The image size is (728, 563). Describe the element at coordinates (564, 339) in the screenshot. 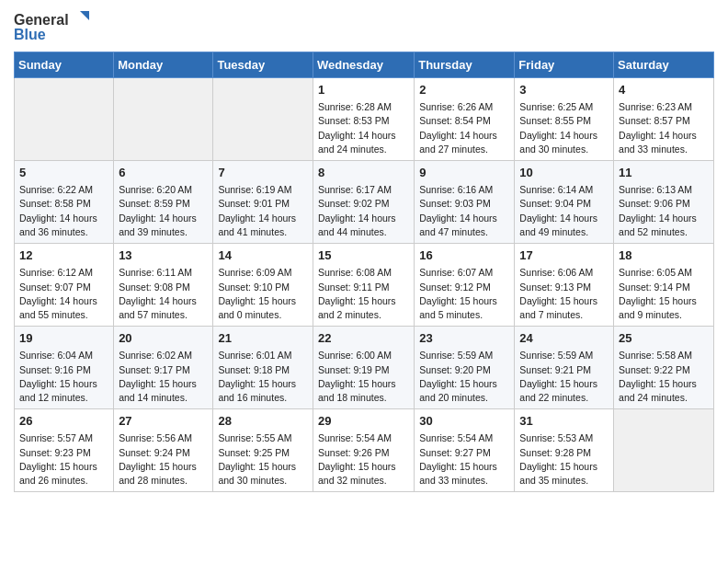

I see `day-number: 24` at that location.